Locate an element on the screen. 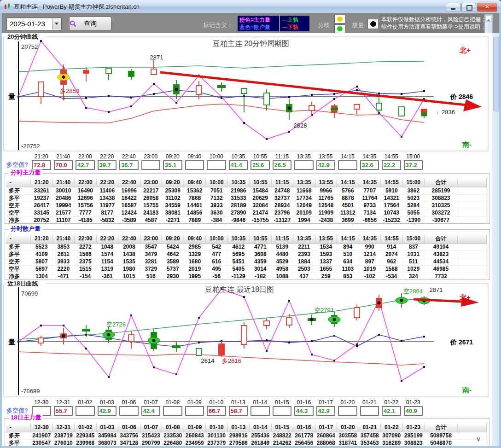 Image resolution: width=501 pixels, height=448 pixels. value-box-wrap: 42.7 is located at coordinates (85, 166).